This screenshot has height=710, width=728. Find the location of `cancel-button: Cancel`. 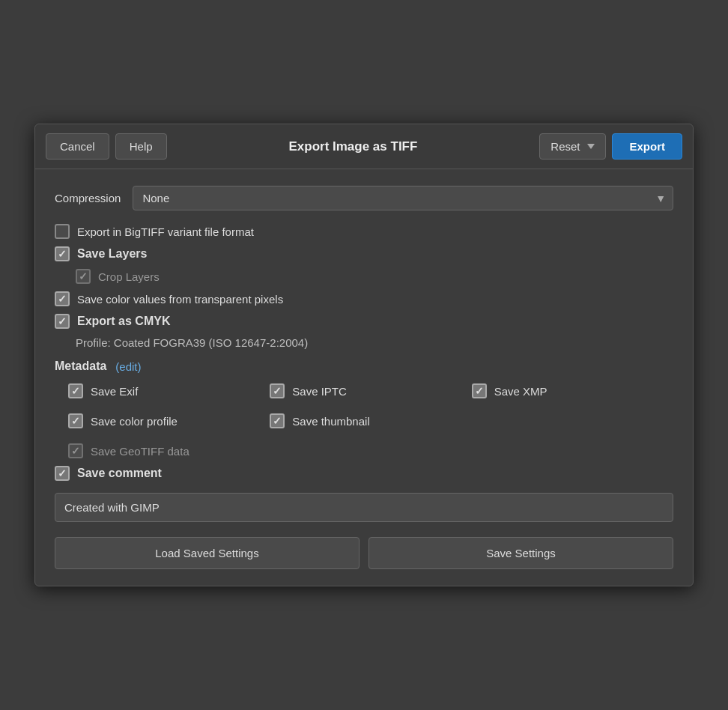

cancel-button: Cancel is located at coordinates (78, 147).